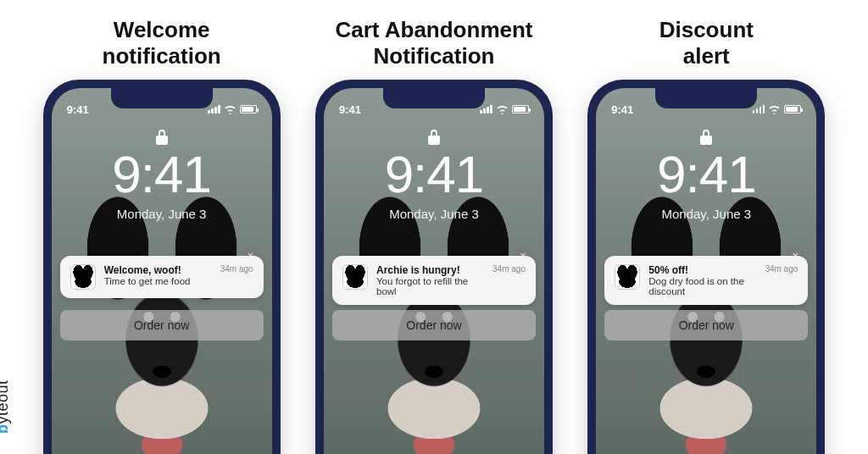 Image resolution: width=868 pixels, height=454 pixels. I want to click on brand-text: yteout, so click(5, 401).